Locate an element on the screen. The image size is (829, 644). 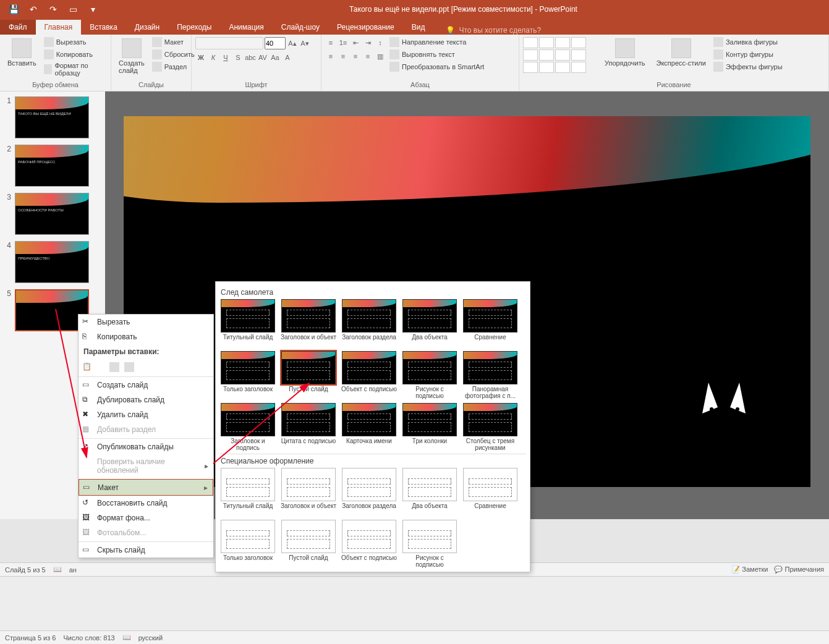
spellcheck-icon: 📖 is located at coordinates (57, 570).